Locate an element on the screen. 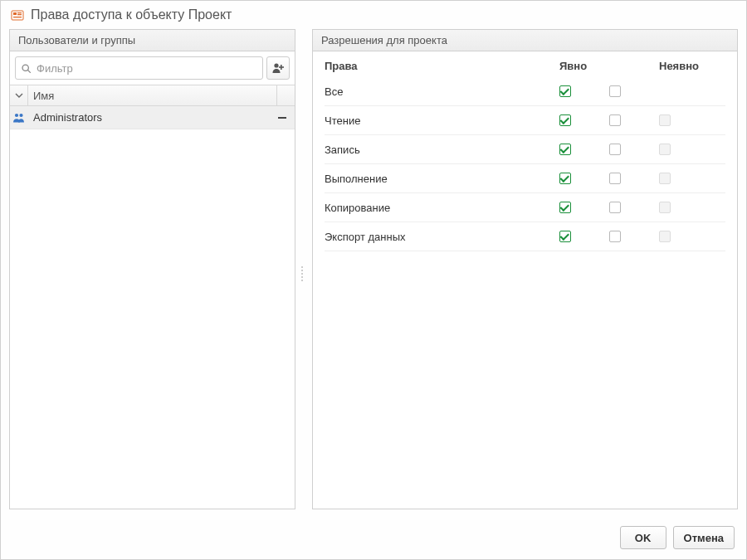  column-header-implicit: Неявно is located at coordinates (692, 66).